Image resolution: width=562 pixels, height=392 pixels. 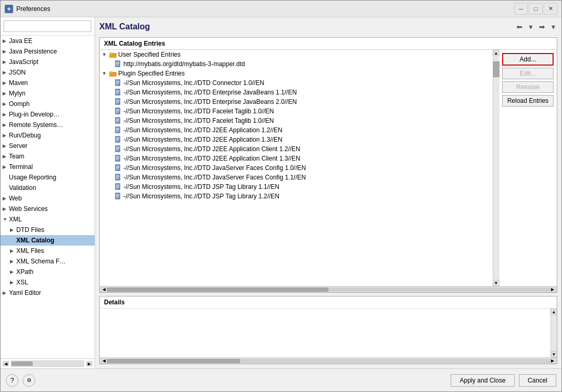 What do you see at coordinates (496, 168) in the screenshot?
I see `catalog-vscroll: ▲ ▼` at bounding box center [496, 168].